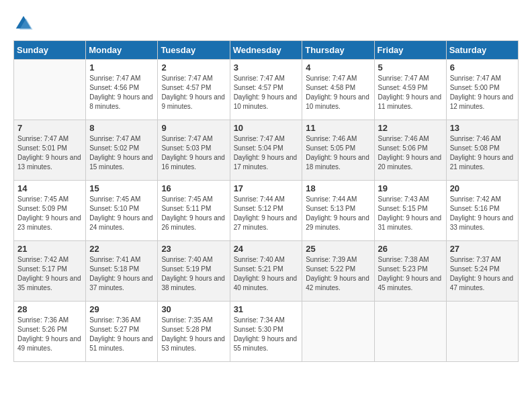 The height and width of the screenshot is (411, 532). What do you see at coordinates (122, 332) in the screenshot?
I see `calendar-cell: 29Sunrise: 7:36 AM Sunset: 5:27 PM Dayli…` at bounding box center [122, 332].